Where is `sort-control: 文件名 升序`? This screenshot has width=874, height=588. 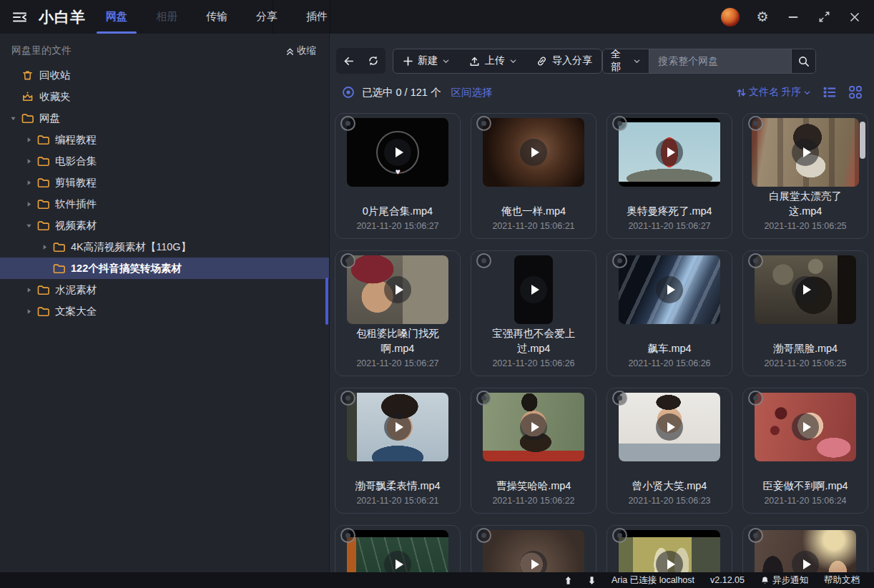 sort-control: 文件名 升序 is located at coordinates (774, 92).